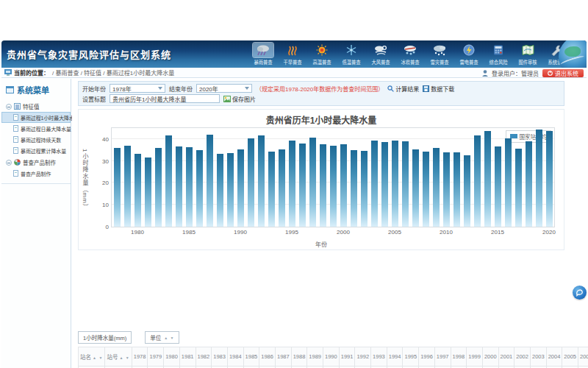 This screenshot has width=588, height=368. I want to click on save-image-button: 保存图片, so click(240, 99).